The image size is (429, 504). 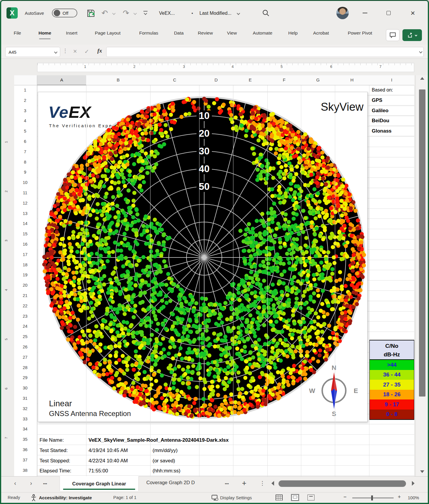 I want to click on zoom-level: 100%, so click(x=413, y=498).